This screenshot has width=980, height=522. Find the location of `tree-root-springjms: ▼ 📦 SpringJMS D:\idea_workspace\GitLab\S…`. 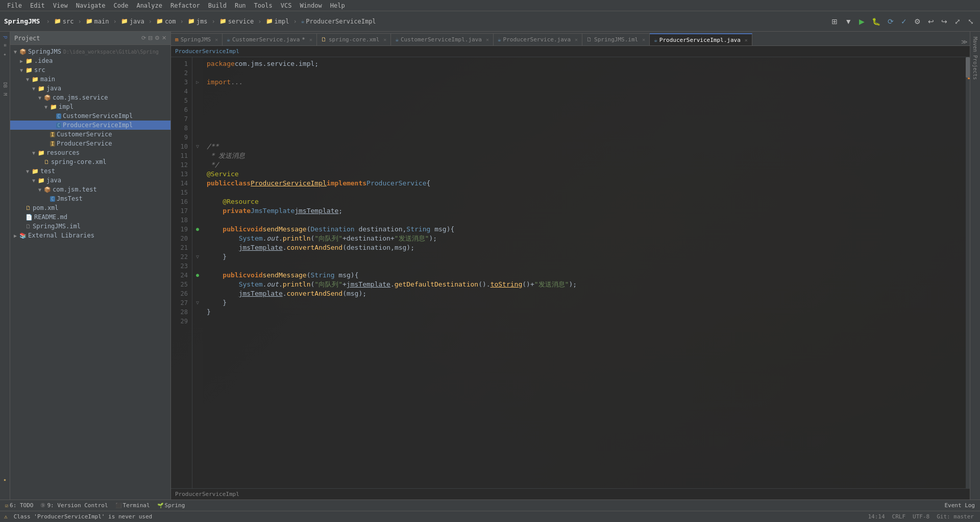

tree-root-springjms: ▼ 📦 SpringJMS D:\idea_workspace\GitLab\S… is located at coordinates (90, 52).